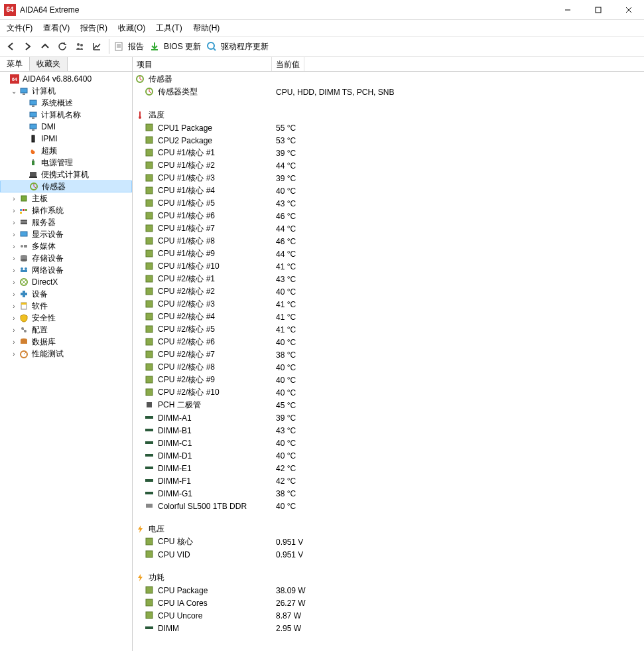 Image resolution: width=644 pixels, height=651 pixels. I want to click on tree-sibling-8: ›设备, so click(66, 294).